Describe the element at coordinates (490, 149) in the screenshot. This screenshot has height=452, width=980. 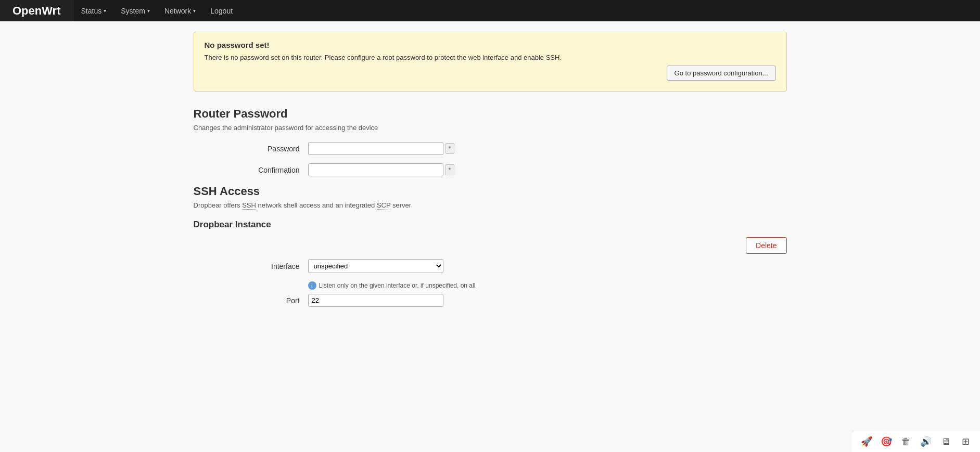
I see `password-row: Password *` at that location.